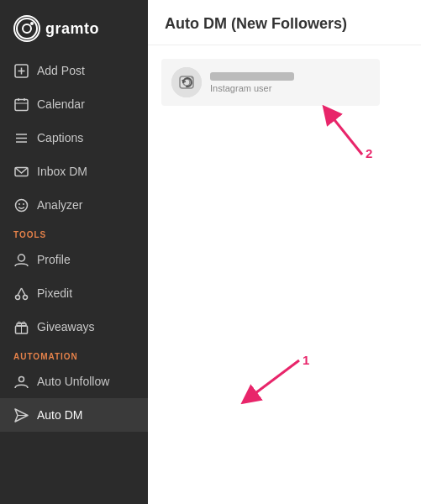 Image resolution: width=421 pixels, height=504 pixels. Describe the element at coordinates (74, 260) in the screenshot. I see `sidebar-item-profile: Profile` at that location.